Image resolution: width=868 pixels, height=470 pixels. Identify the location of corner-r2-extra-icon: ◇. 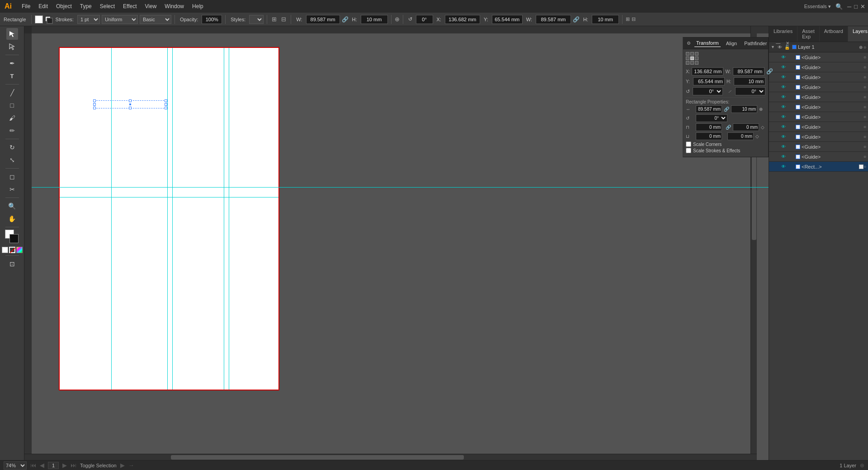
(757, 136).